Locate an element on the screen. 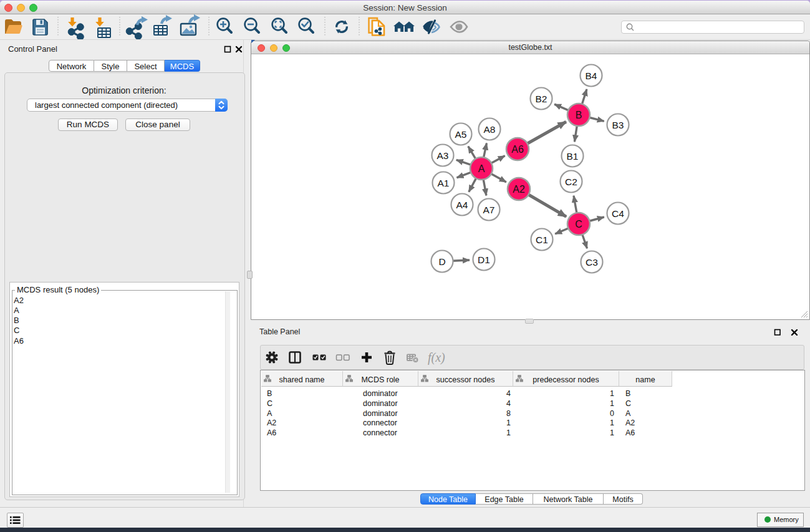 The width and height of the screenshot is (810, 532). svg-text: C is located at coordinates (579, 225).